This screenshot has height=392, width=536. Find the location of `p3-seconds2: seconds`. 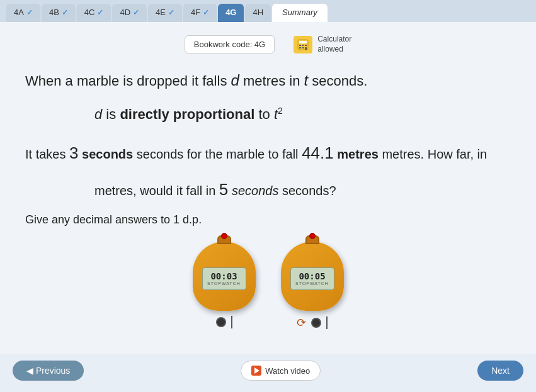

p3-seconds2: seconds is located at coordinates (253, 191).